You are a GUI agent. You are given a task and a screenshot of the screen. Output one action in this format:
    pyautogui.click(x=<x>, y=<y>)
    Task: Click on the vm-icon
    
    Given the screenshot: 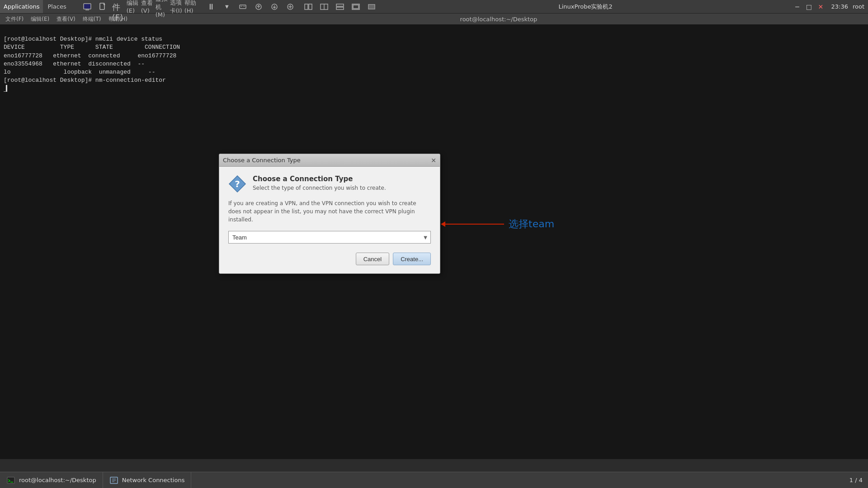 What is the action you would take?
    pyautogui.click(x=87, y=7)
    